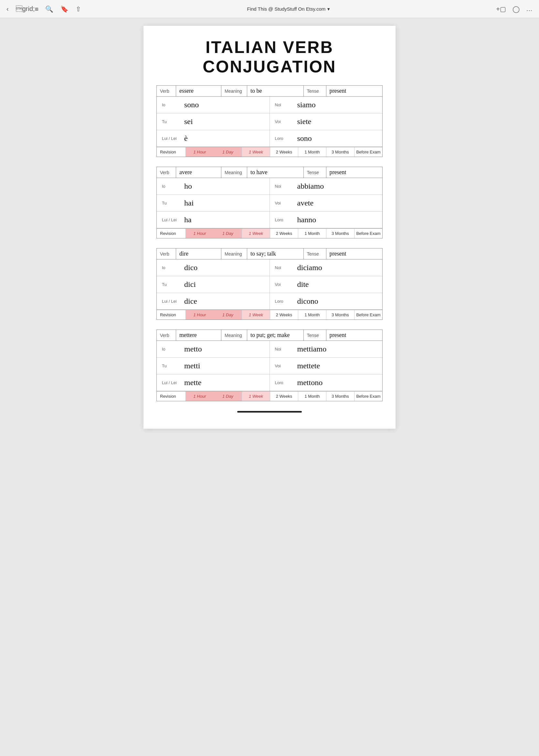 Image resolution: width=539 pixels, height=756 pixels. I want to click on revision-cell-avere-2: 1 Week, so click(256, 233).